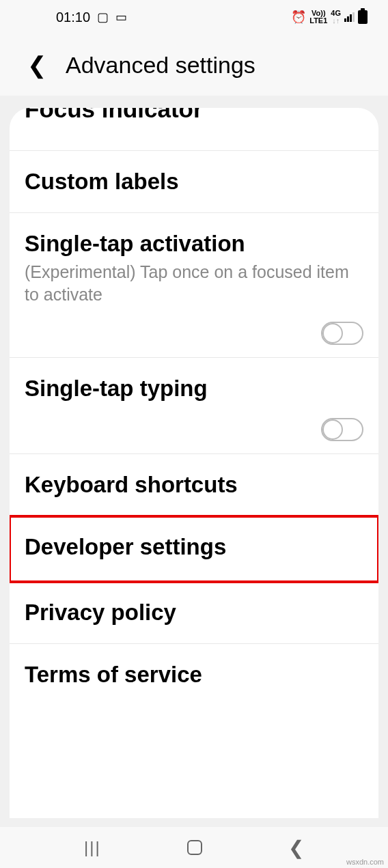 Image resolution: width=388 pixels, height=868 pixels. Describe the element at coordinates (194, 485) in the screenshot. I see `list-item-keyboard-shortcuts: Keyboard shortcuts` at that location.